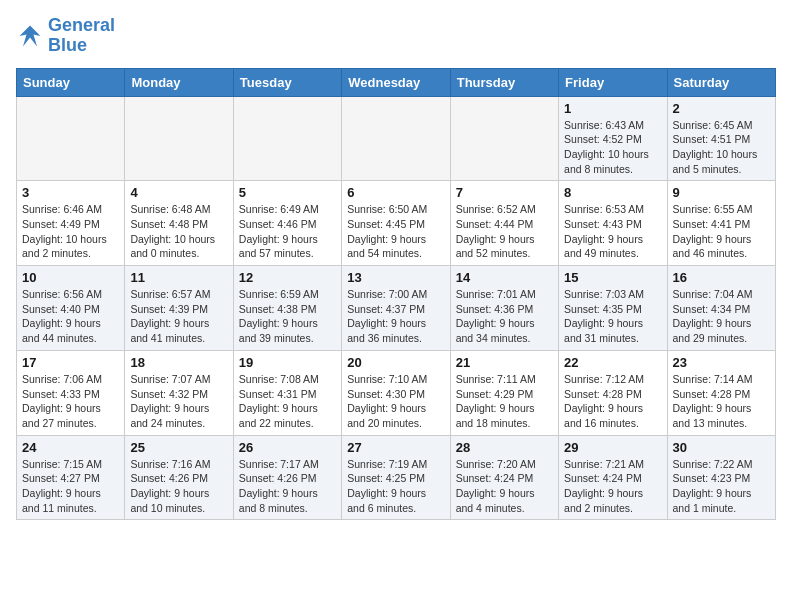 The image size is (792, 612). Describe the element at coordinates (613, 392) in the screenshot. I see `calendar-cell: 22Sunrise: 7:12 AM Sunset: 4:28 PM Dayli…` at that location.